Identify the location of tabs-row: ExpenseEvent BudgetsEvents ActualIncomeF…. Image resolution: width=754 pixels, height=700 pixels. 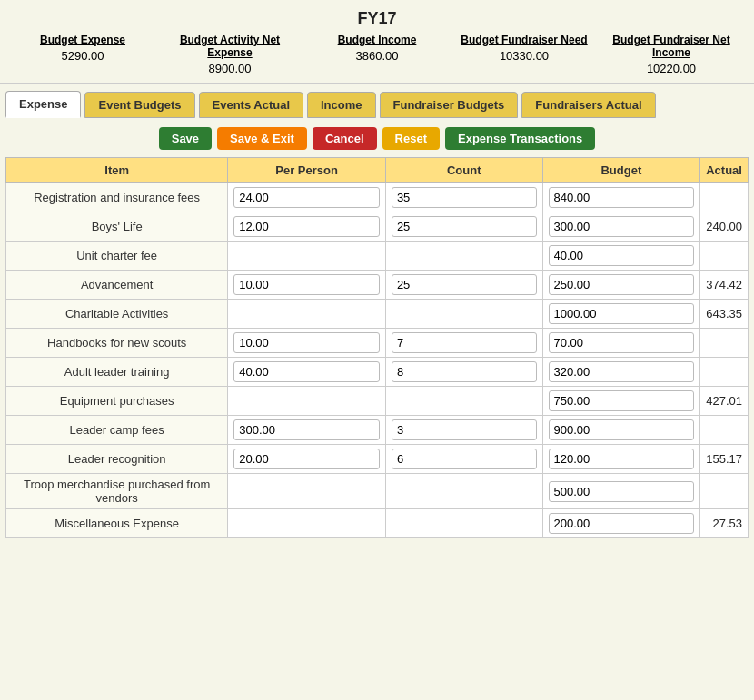
(377, 103).